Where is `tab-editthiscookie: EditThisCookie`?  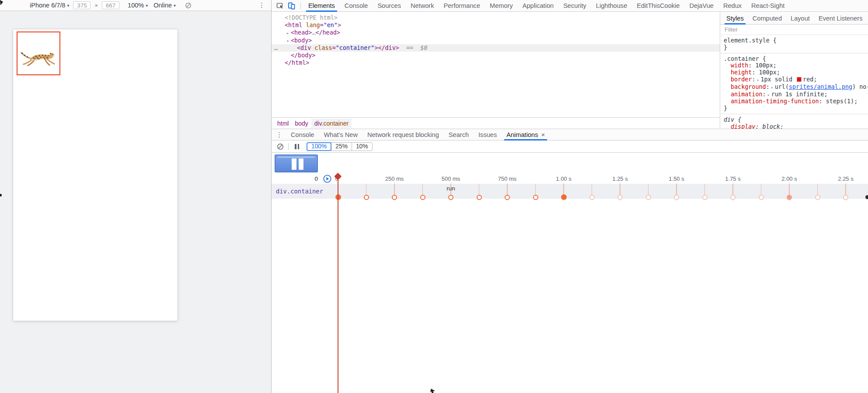 tab-editthiscookie: EditThisCookie is located at coordinates (658, 6).